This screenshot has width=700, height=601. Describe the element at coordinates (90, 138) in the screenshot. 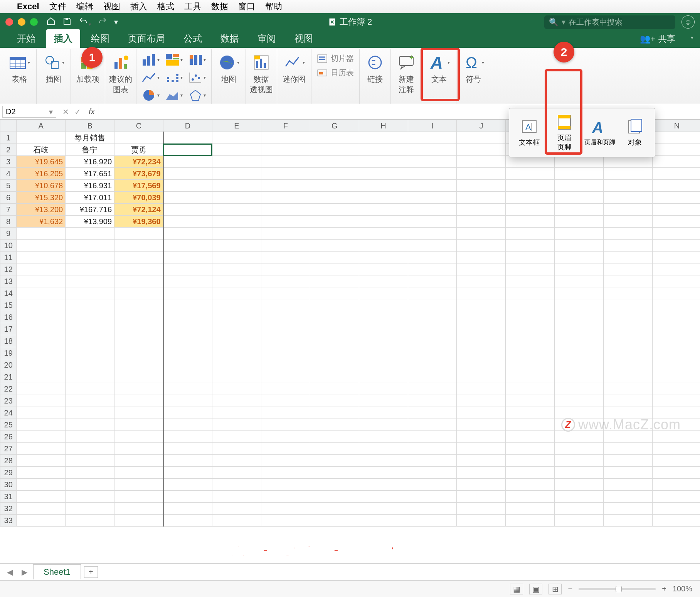

I see `cell: 每月销售` at that location.